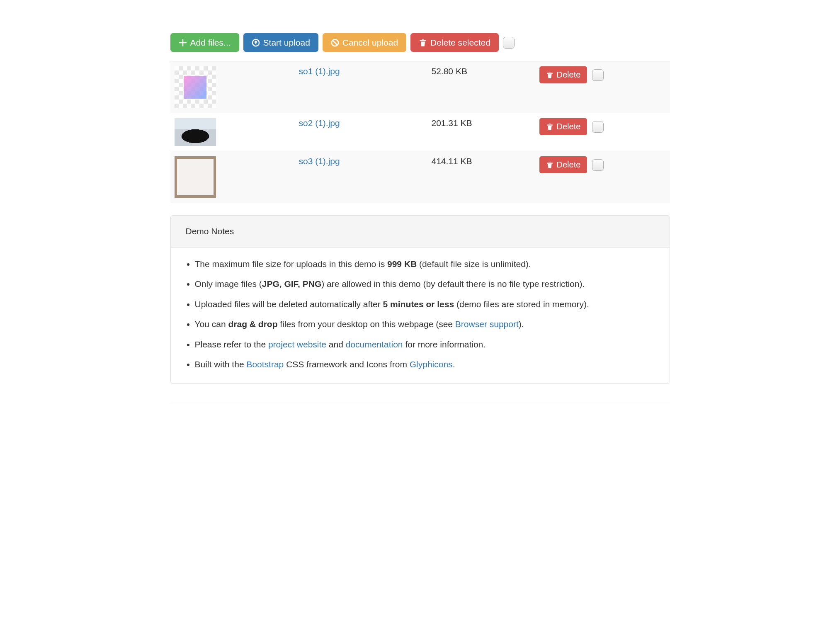 Image resolution: width=840 pixels, height=631 pixels. What do you see at coordinates (420, 404) in the screenshot?
I see `footer-divider` at bounding box center [420, 404].